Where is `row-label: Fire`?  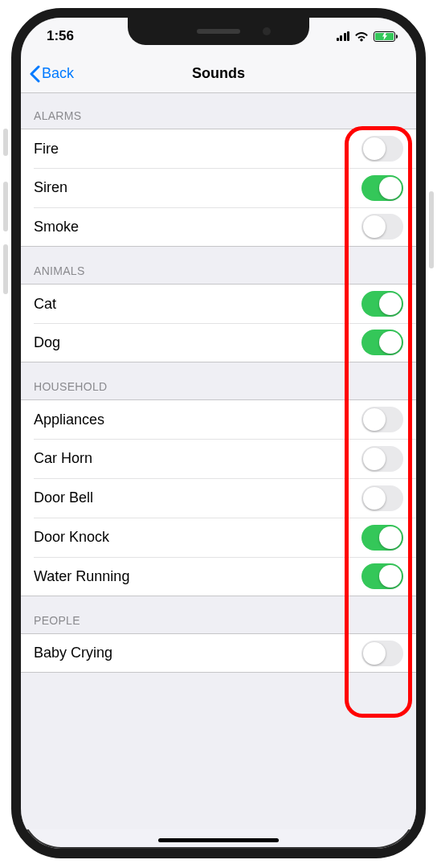
row-label: Fire is located at coordinates (47, 149).